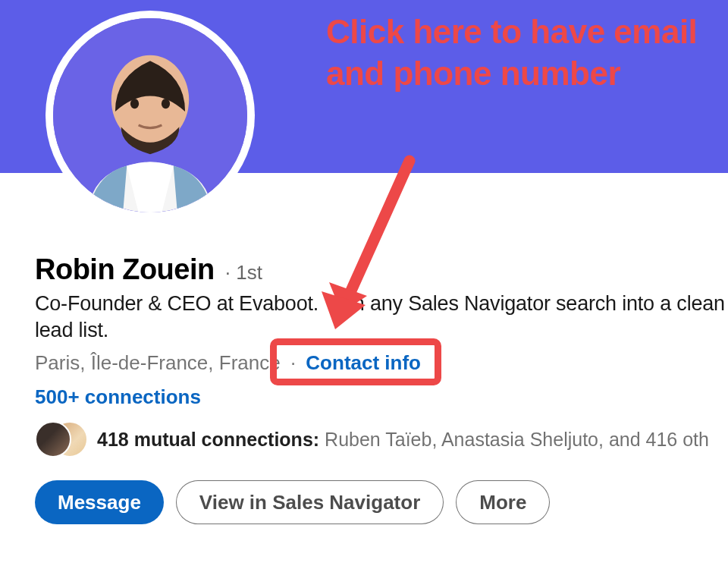 This screenshot has width=728, height=566. I want to click on annotation-text: Click here to have email and phone numbe…, so click(527, 52).